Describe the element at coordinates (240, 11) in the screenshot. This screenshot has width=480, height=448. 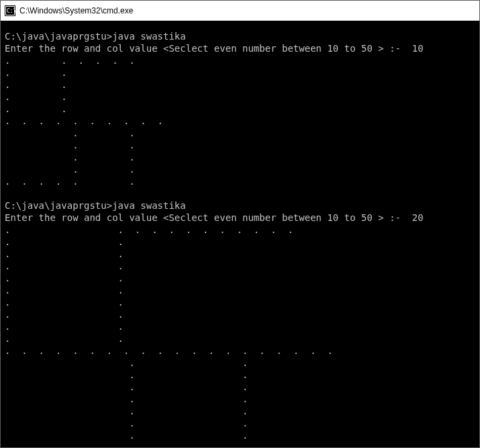
I see `titlebar: C:\ C:\Windows\System32\cmd.exe` at that location.